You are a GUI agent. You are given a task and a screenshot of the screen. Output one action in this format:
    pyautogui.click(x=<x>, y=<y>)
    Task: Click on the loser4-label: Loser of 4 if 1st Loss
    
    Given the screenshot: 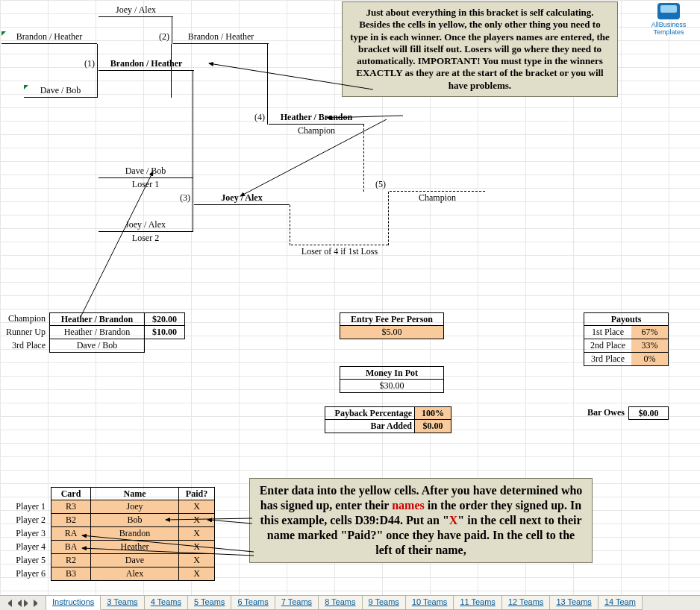 What is the action you would take?
    pyautogui.click(x=340, y=252)
    